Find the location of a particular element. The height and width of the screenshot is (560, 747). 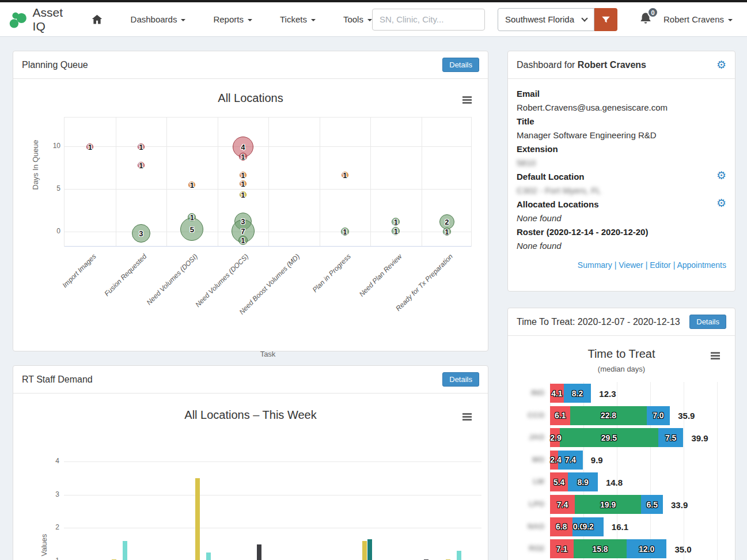

planning-xlabels: Import ImagesFusion RequestedNeed Volume… is located at coordinates (268, 290).